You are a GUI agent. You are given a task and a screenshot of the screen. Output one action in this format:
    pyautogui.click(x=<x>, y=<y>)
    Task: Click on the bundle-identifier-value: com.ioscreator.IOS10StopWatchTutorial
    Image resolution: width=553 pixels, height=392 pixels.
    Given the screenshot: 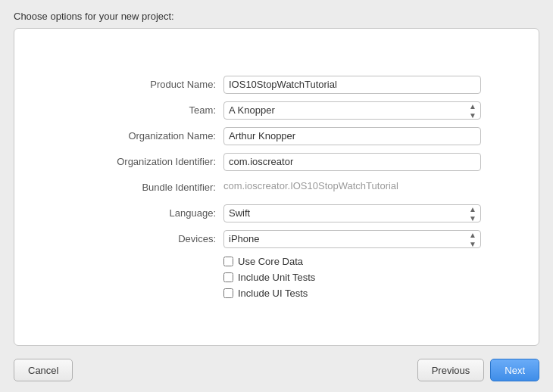 What is the action you would take?
    pyautogui.click(x=352, y=188)
    